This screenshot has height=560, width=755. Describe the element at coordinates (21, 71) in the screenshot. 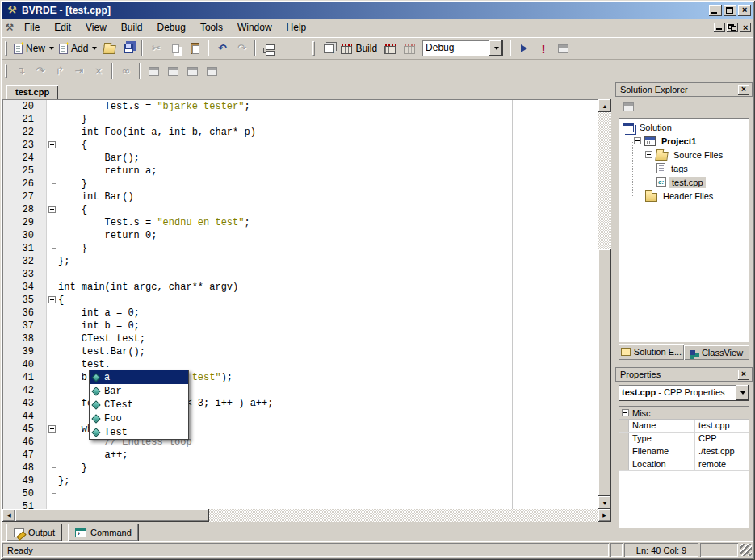

I see `step-into-button: ↴` at that location.